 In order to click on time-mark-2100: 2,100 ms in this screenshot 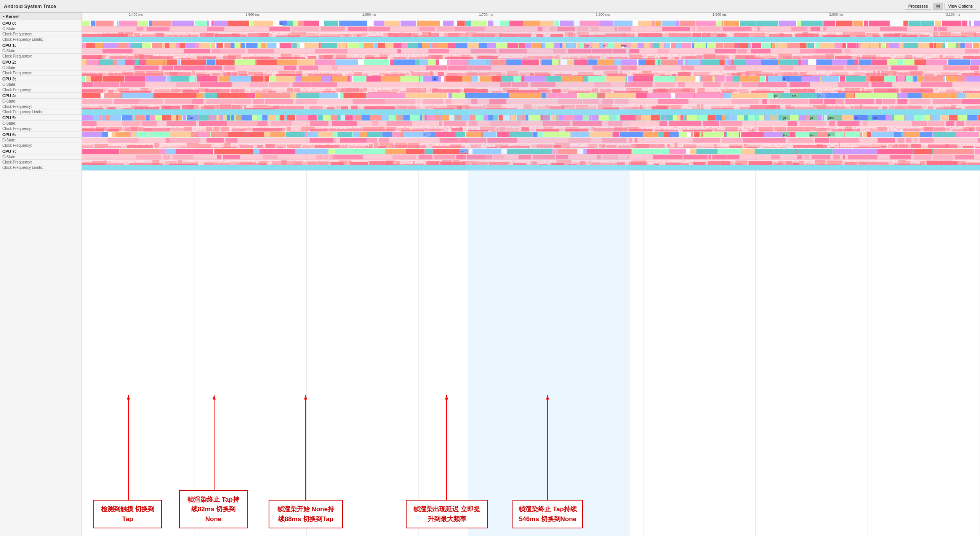, I will do `click(953, 14)`.